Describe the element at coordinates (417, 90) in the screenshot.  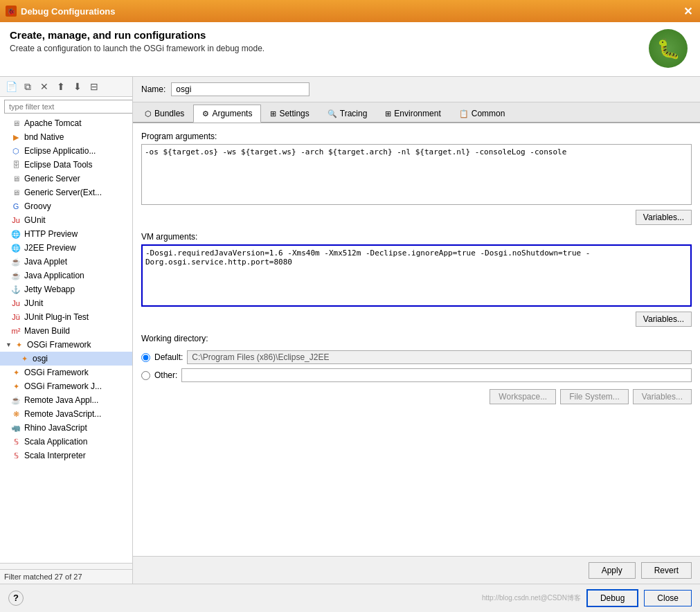
I see `name-row: Name:` at that location.